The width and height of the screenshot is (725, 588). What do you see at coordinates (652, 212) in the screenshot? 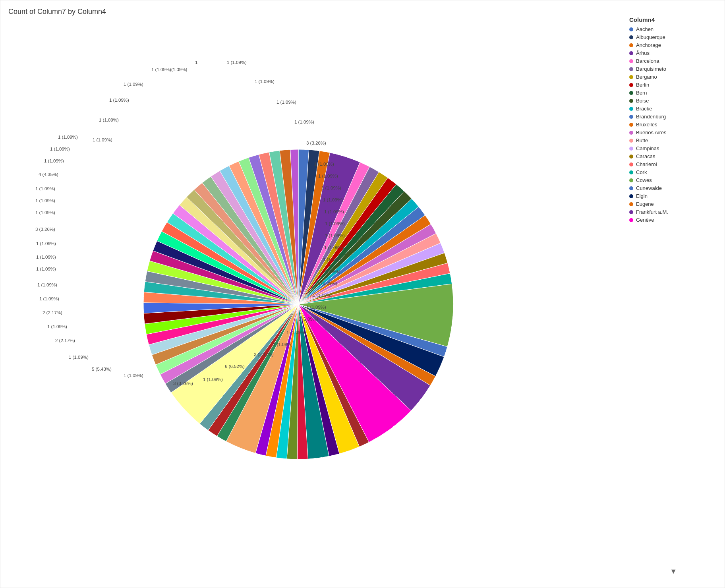
I see `legend-item-label: Frankfurt a.M.` at bounding box center [652, 212].